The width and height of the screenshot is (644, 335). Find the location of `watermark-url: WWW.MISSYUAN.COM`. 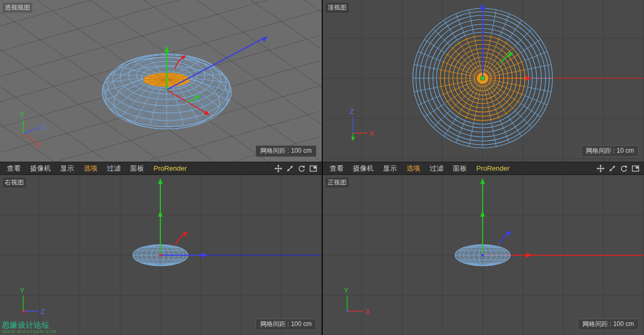

watermark-url: WWW.MISSYUAN.COM is located at coordinates (30, 332).